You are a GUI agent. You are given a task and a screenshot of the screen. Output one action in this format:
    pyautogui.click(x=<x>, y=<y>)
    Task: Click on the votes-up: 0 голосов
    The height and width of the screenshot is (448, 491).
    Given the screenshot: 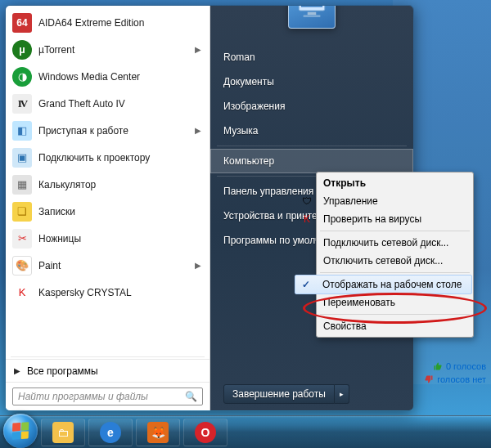 What is the action you would take?
    pyautogui.click(x=466, y=366)
    